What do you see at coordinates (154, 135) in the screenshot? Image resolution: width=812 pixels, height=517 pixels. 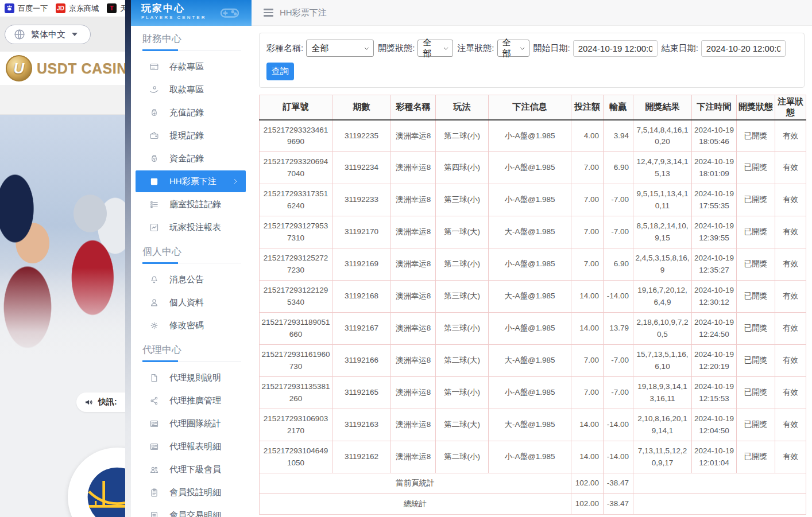 I see `wallet-icon` at bounding box center [154, 135].